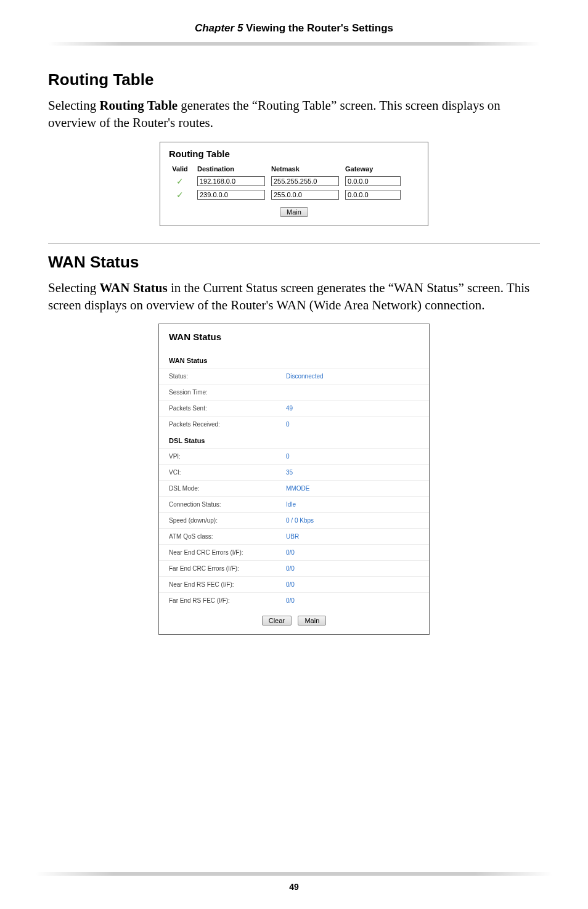 Image resolution: width=588 pixels, height=909 pixels. Describe the element at coordinates (298, 488) in the screenshot. I see `wan-row-value: MMODE` at that location.